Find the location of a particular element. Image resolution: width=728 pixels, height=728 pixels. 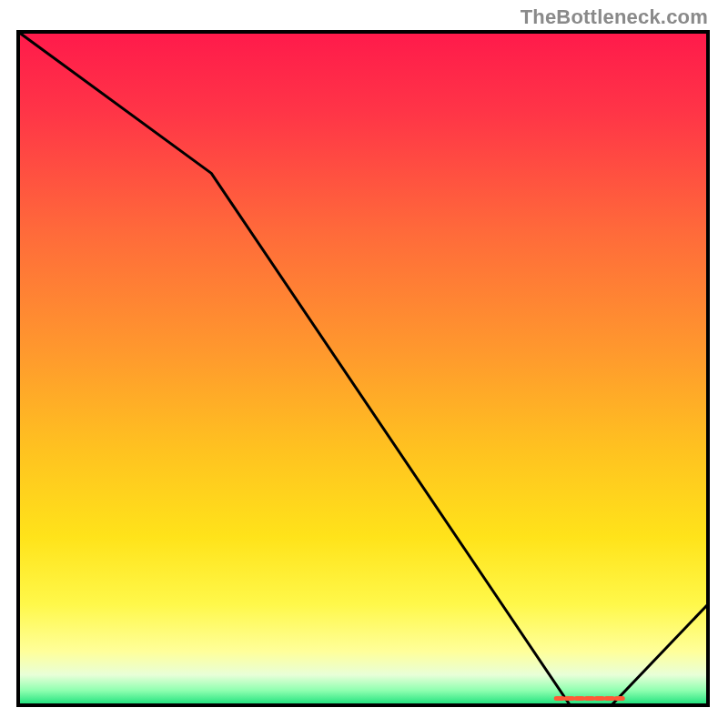

watermark-text: TheBottleneck.com is located at coordinates (614, 17).